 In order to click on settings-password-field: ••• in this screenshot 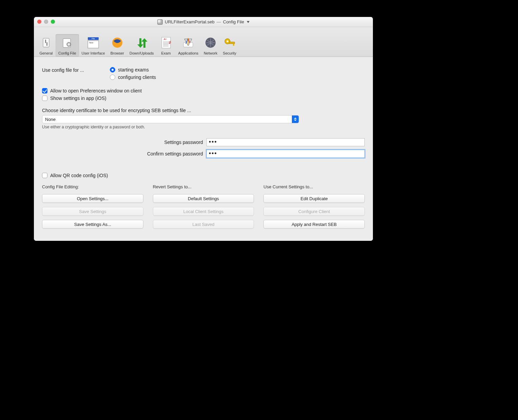, I will do `click(285, 142)`.